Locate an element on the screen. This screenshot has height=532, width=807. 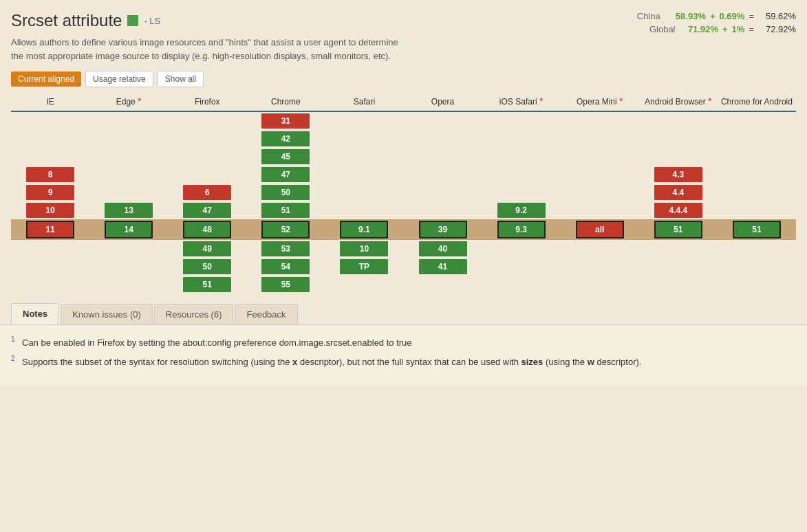
stats-section: China 58.93% + 0.69% = 59.62% Global 71.… is located at coordinates (717, 24).